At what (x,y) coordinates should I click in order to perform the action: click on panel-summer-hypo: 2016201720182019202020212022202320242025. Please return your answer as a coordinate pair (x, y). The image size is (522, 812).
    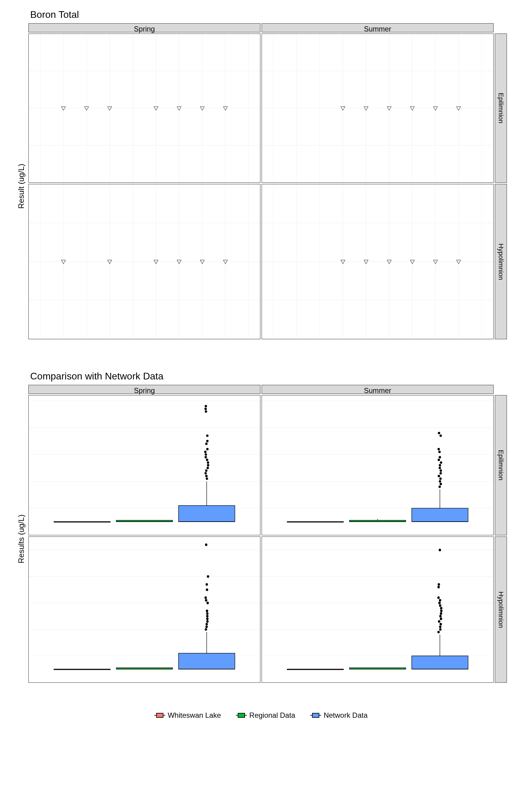
    Looking at the image, I should click on (378, 262).